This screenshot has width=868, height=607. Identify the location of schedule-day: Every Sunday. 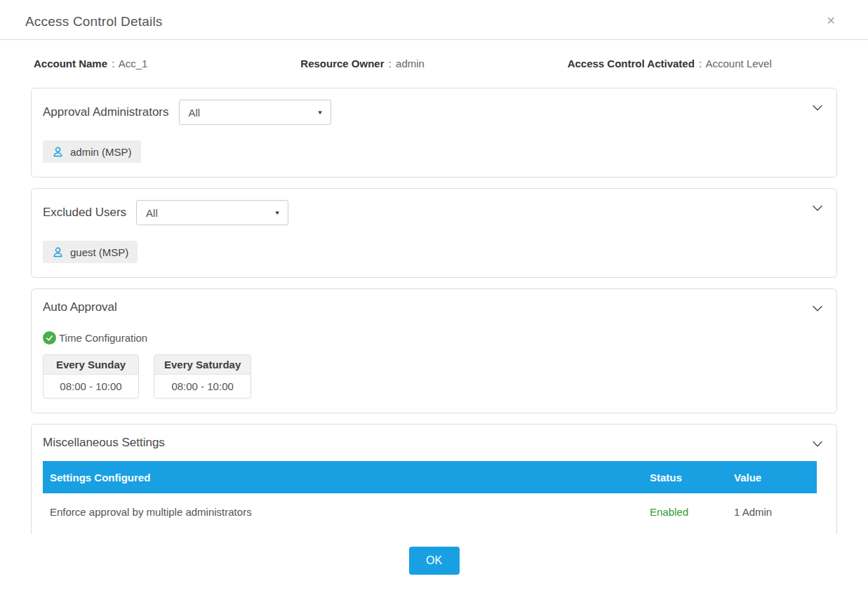
(91, 365).